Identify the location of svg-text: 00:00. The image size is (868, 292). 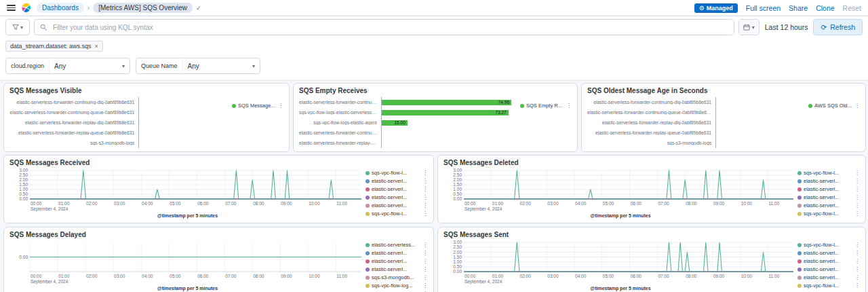
(471, 276).